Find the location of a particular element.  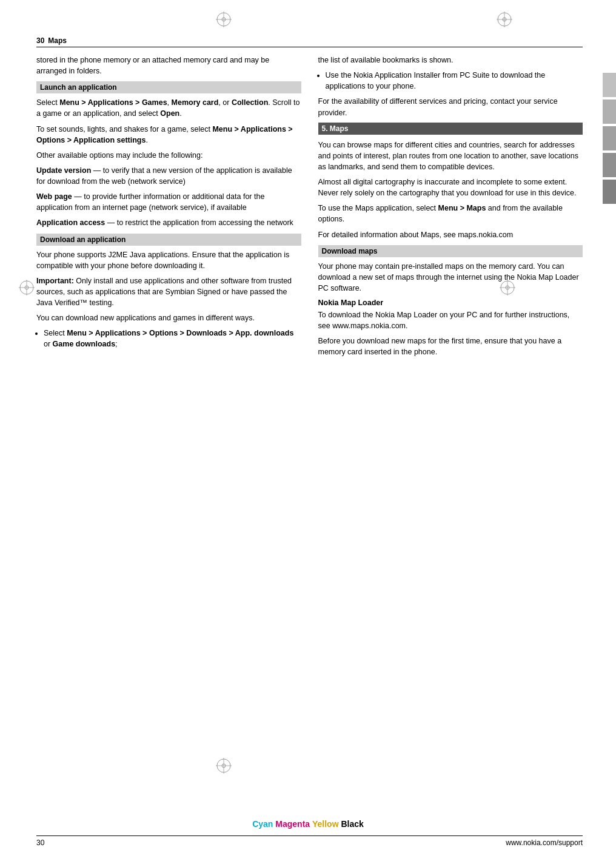

continuation-text: the list of available bookmarks is shown… is located at coordinates (451, 60).